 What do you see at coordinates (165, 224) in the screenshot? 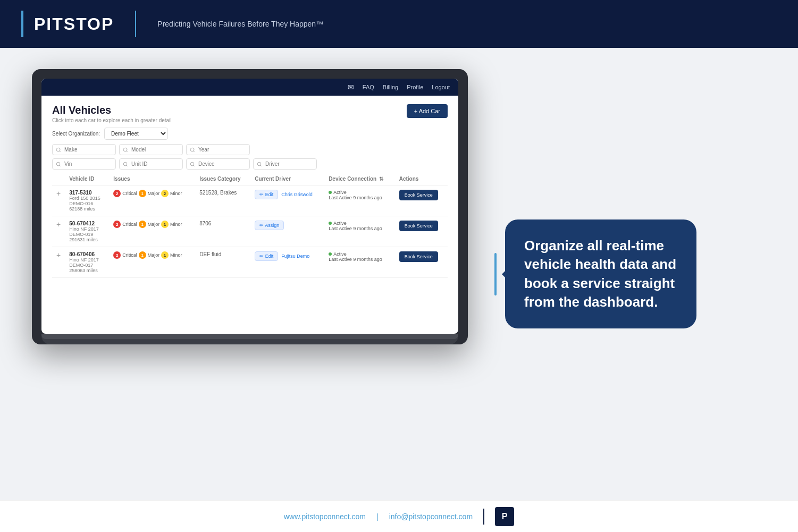
I see `minor-dot: 1` at bounding box center [165, 224].